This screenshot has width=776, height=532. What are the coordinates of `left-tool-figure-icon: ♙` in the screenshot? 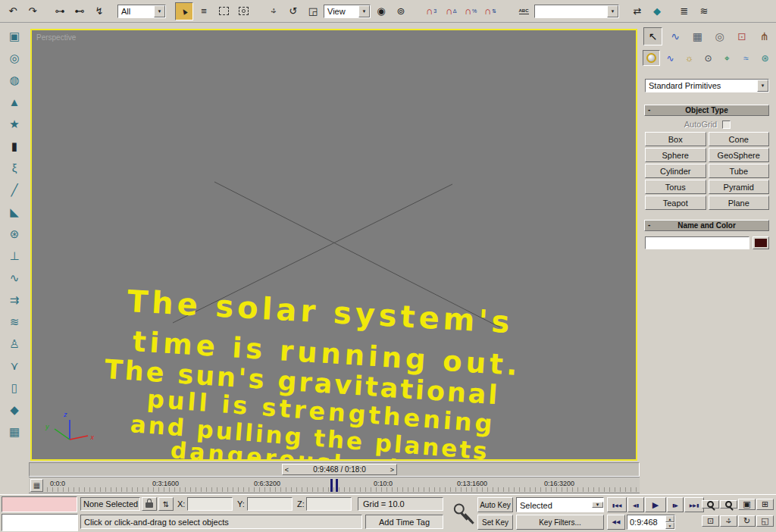 It's located at (14, 344).